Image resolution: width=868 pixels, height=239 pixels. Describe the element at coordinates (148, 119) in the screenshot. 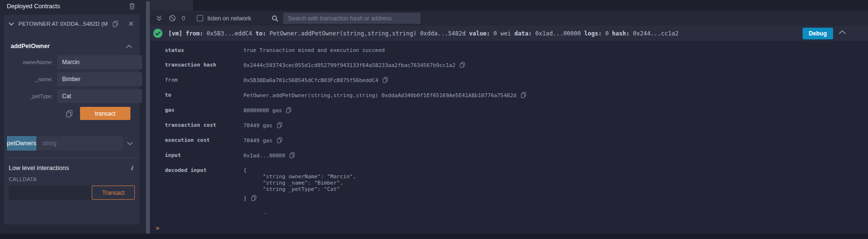

I see `panel-scrollbar-thumb` at that location.